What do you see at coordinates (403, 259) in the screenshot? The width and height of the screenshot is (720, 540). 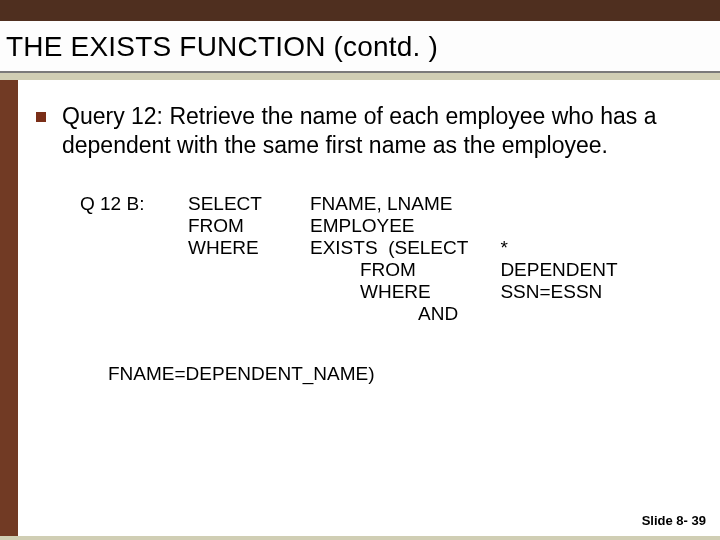 I see `query-columns: SELECT FROM WHERE FNAME, LNAME EMPLOYEE …` at bounding box center [403, 259].